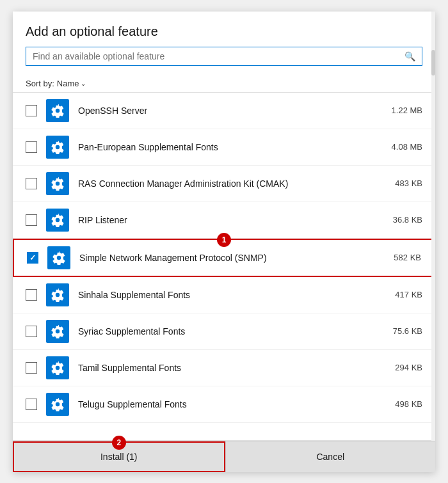 This screenshot has height=483, width=448. I want to click on scrollbar-track, so click(433, 266).